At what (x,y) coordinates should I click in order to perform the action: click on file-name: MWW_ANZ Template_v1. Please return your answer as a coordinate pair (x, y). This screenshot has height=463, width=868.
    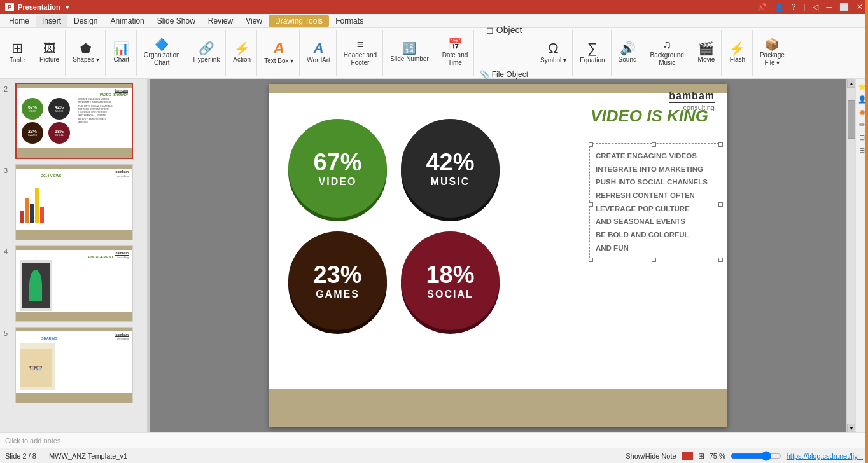
    Looking at the image, I should click on (88, 456).